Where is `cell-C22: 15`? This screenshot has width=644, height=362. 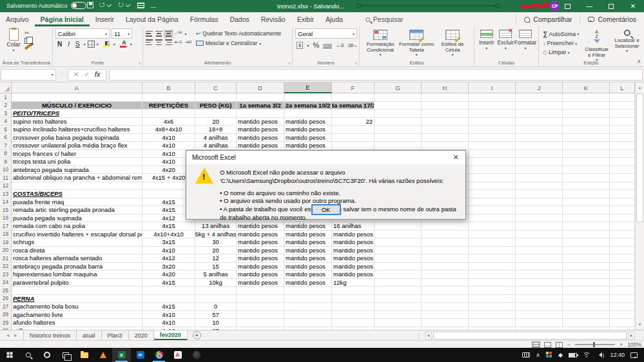 cell-C22: 15 is located at coordinates (216, 267).